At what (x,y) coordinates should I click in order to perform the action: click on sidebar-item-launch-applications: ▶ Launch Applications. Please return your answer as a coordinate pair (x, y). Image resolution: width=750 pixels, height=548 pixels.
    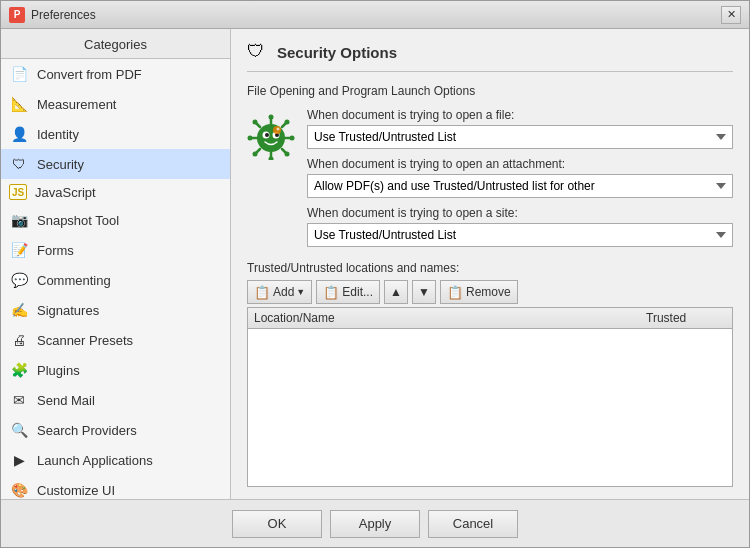
    Looking at the image, I should click on (116, 460).